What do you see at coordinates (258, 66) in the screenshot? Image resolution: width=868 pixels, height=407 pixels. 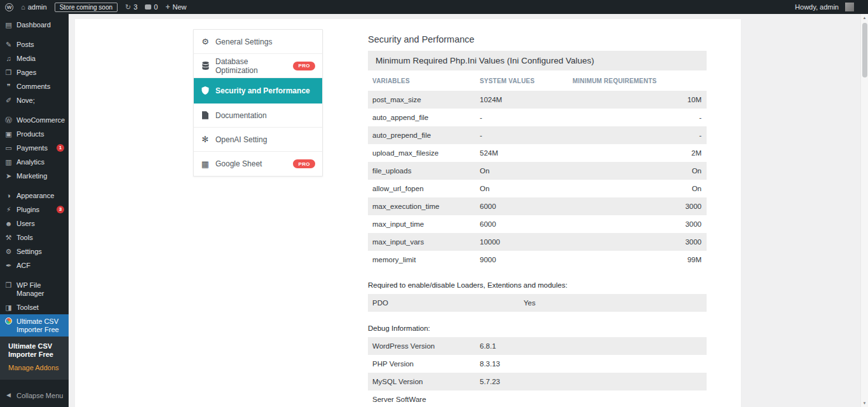 I see `tab-database-optimization: Database Optimization PRO` at bounding box center [258, 66].